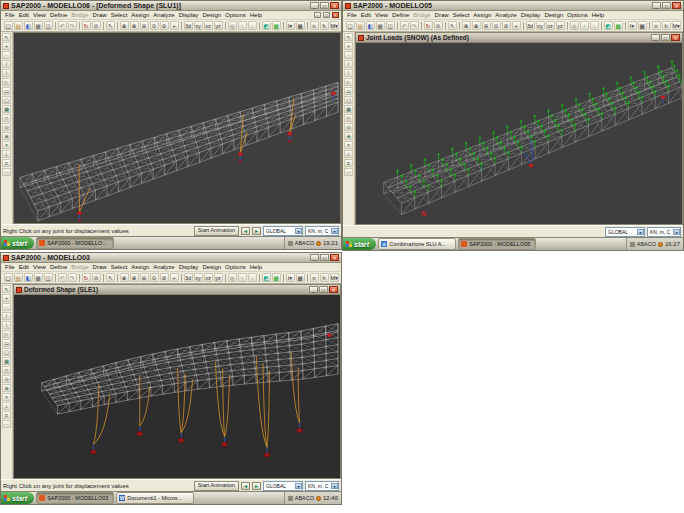 Image resolution: width=684 pixels, height=513 pixels. What do you see at coordinates (324, 278) in the screenshot?
I see `h-view-icon: h` at bounding box center [324, 278].